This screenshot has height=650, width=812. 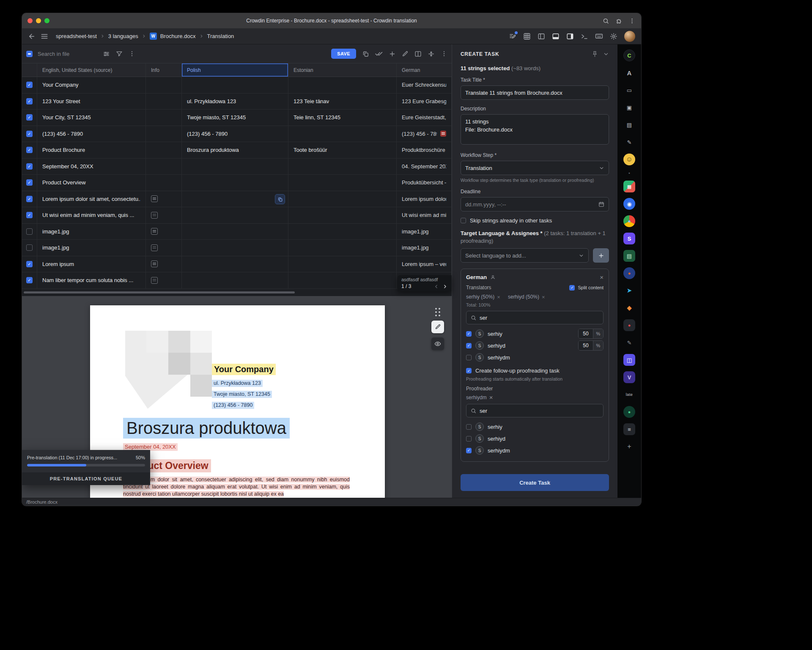 I want to click on polish-cell: Broszura produktowa, so click(x=235, y=150).